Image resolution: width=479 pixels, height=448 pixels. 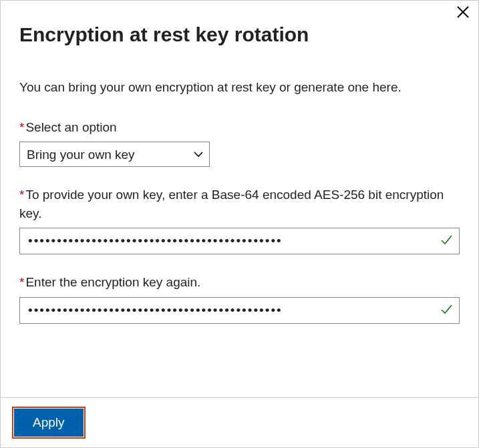 What do you see at coordinates (239, 298) in the screenshot?
I see `field-key-confirm: *Enter the encryption key again.` at bounding box center [239, 298].